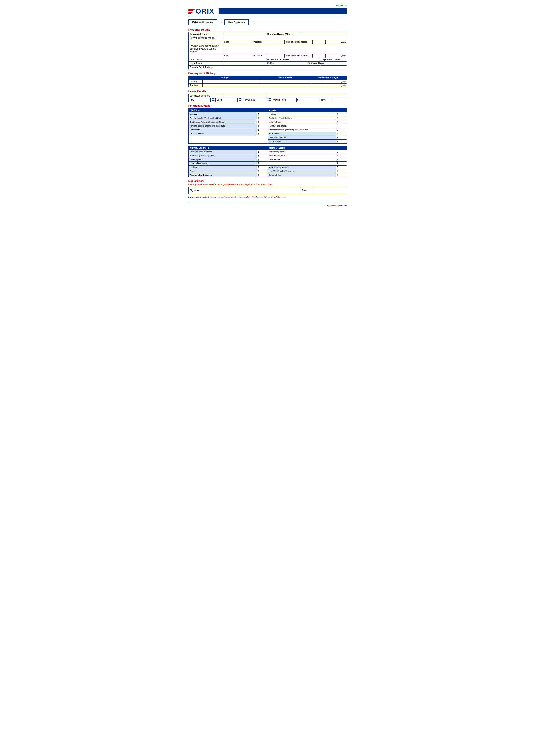 This screenshot has width=535, height=756. What do you see at coordinates (244, 56) in the screenshot?
I see `prev-state-value` at bounding box center [244, 56].